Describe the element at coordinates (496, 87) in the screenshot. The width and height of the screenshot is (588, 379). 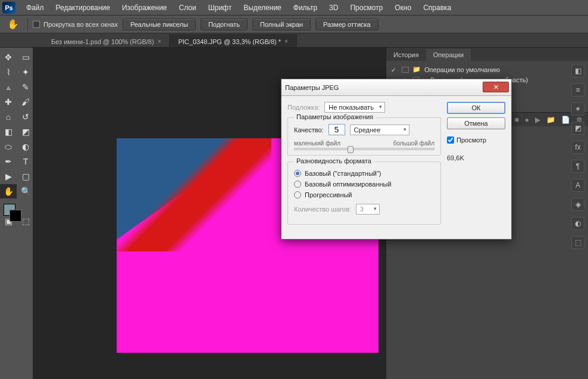
I see `close-button: ✕` at that location.